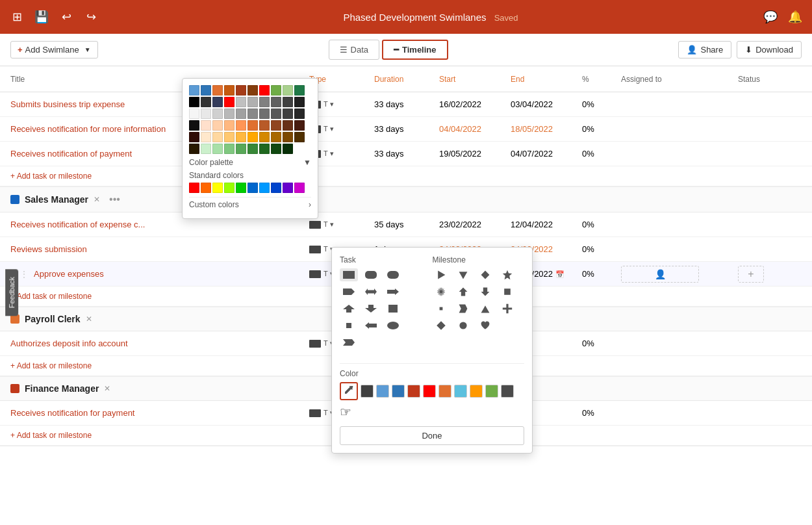  What do you see at coordinates (751, 274) in the screenshot?
I see `status-add-button: +` at bounding box center [751, 274].